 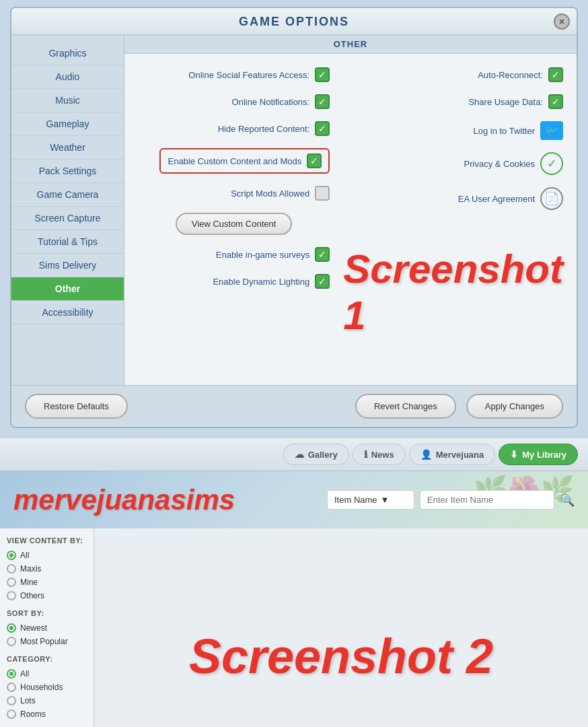 I want to click on news-tab-label: News, so click(x=383, y=455).